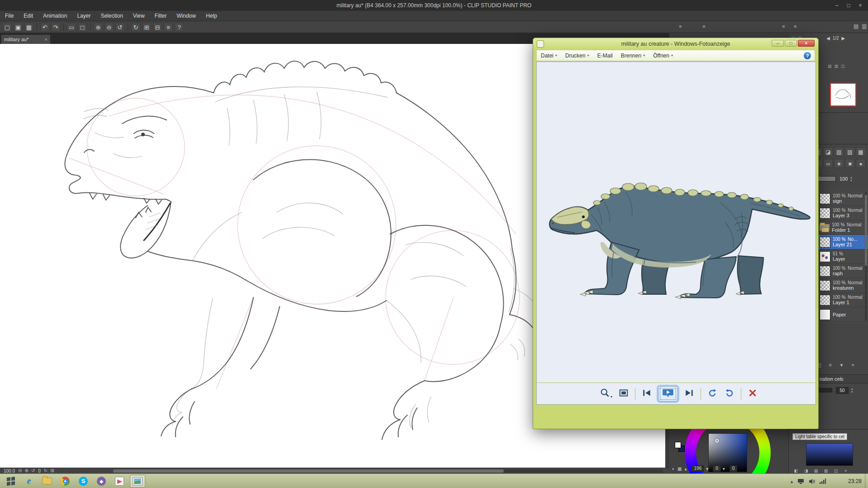 The width and height of the screenshot is (868, 488). Describe the element at coordinates (856, 26) in the screenshot. I see `panel-menu-icon: ▤` at that location.